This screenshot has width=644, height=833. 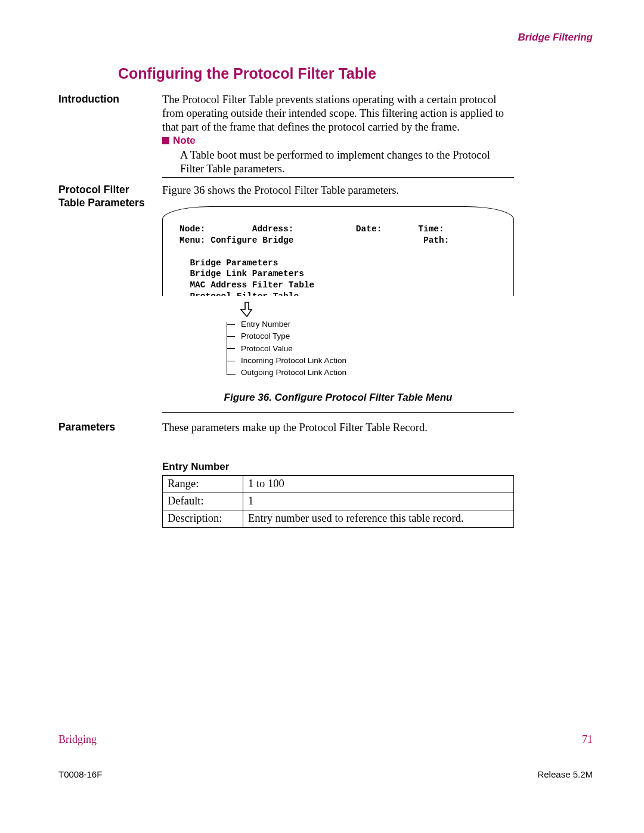 What do you see at coordinates (106, 100) in the screenshot?
I see `label-introduction: Introduction` at bounding box center [106, 100].